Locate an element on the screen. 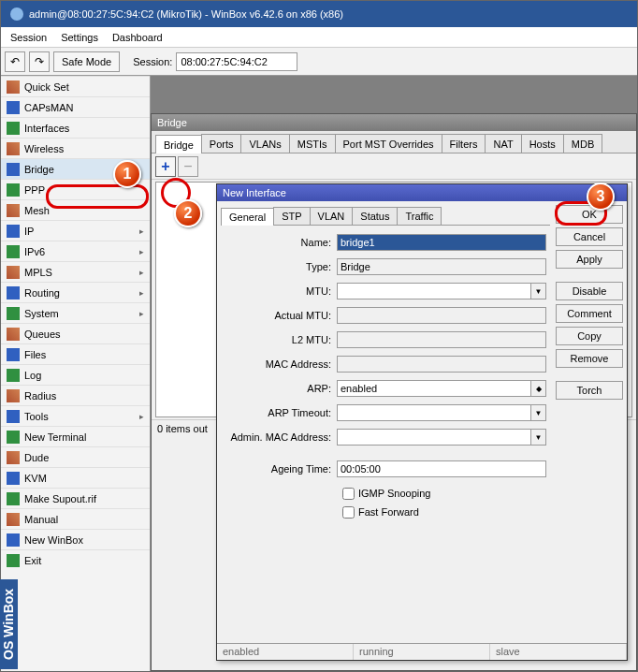 Image resolution: width=638 pixels, height=672 pixels. newif-tab-general: General is located at coordinates (247, 217).